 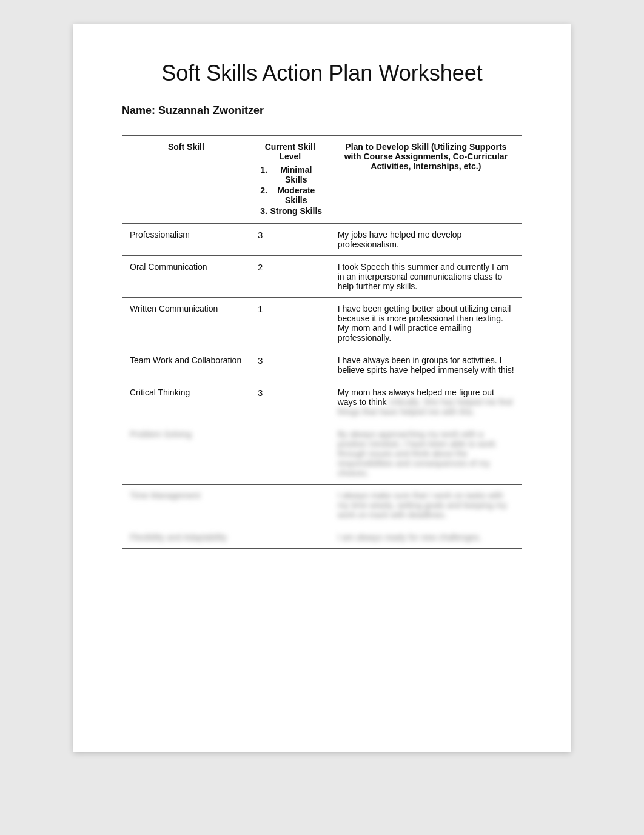 What do you see at coordinates (323, 240) in the screenshot?
I see `table-row: Professionalism3My jobs have helped me d…` at bounding box center [323, 240].